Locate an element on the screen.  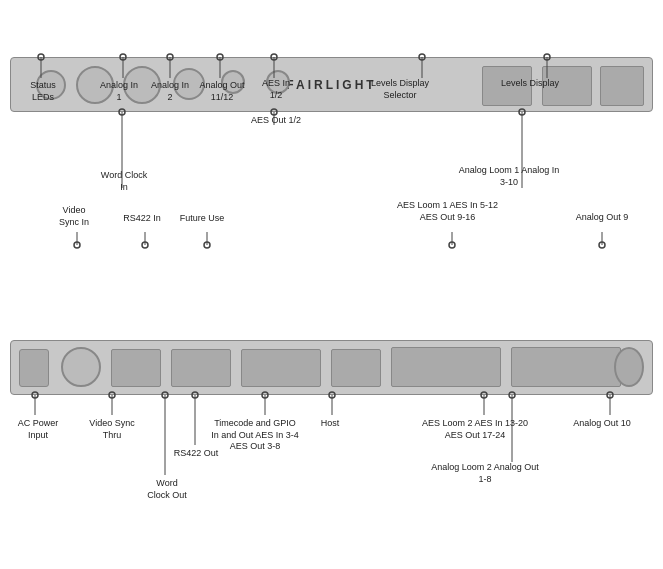
analog-in-1-label: Analog In 1 is located at coordinates (119, 92).